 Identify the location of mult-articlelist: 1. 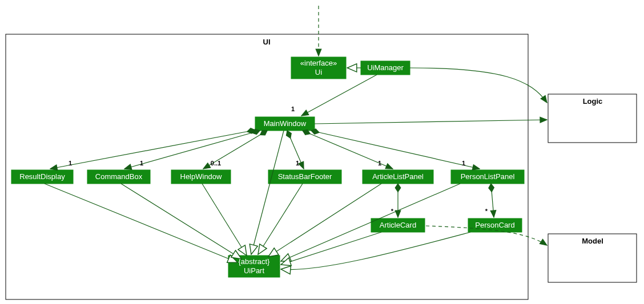
(380, 163).